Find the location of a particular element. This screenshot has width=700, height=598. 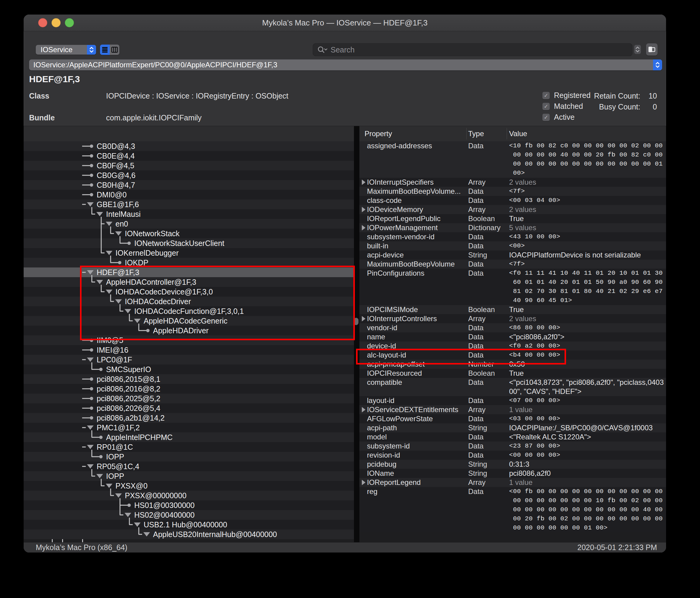

table-row-maximumbootbeepvolume-: MaximumBootBeepVolume...Data<7f> is located at coordinates (513, 191).